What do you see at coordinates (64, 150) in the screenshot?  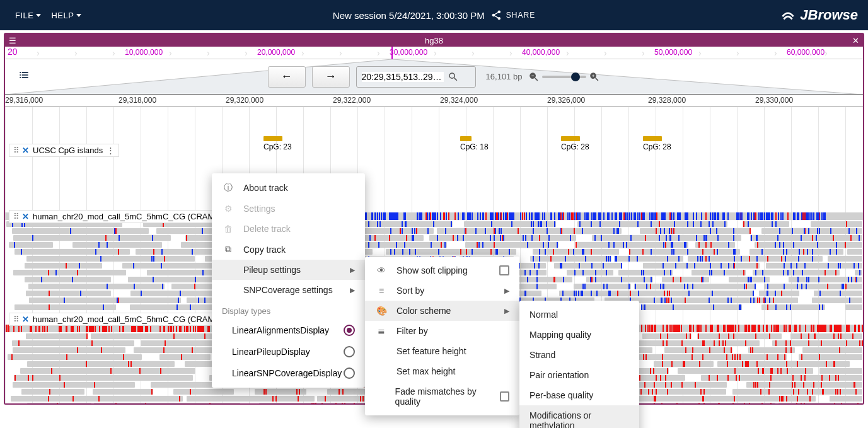 I see `track-label: ⠿ ✕ UCSC CpG islands ⋮` at bounding box center [64, 150].